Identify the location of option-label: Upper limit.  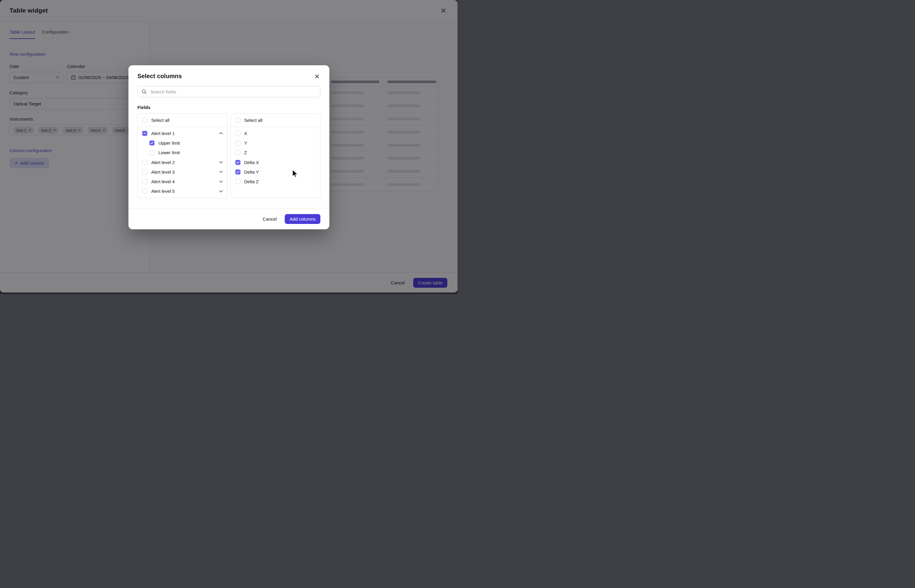
(169, 143).